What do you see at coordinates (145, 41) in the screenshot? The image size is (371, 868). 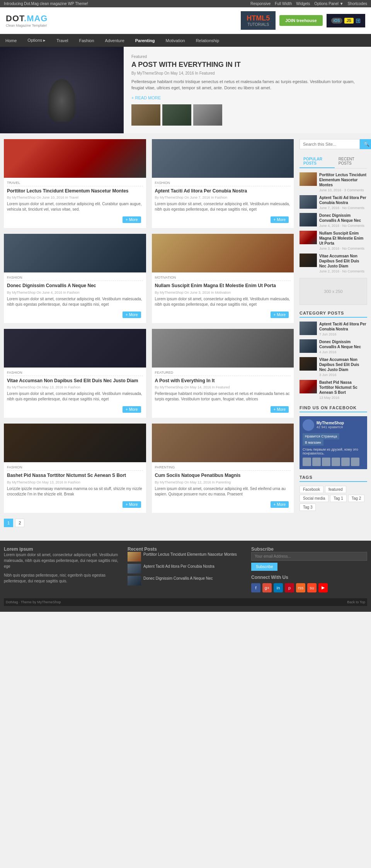 I see `nav-parenting: Parenting` at bounding box center [145, 41].